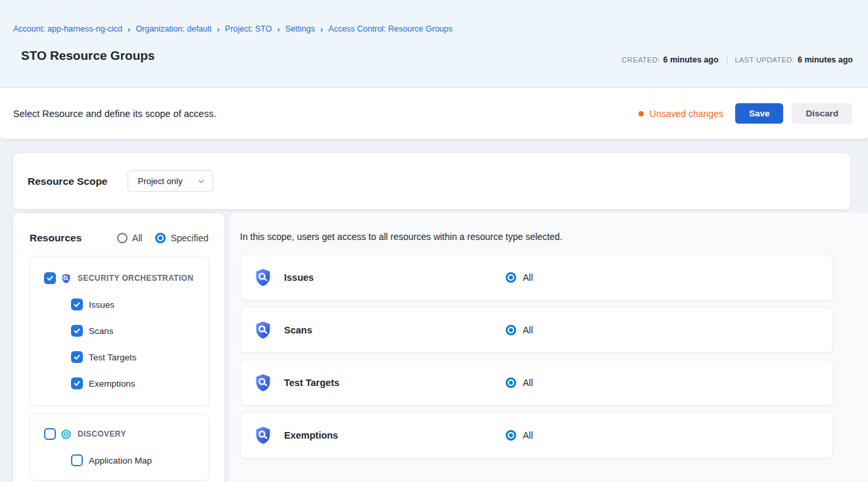 The height and width of the screenshot is (482, 868). I want to click on unsaved-changes-dot-icon, so click(641, 114).